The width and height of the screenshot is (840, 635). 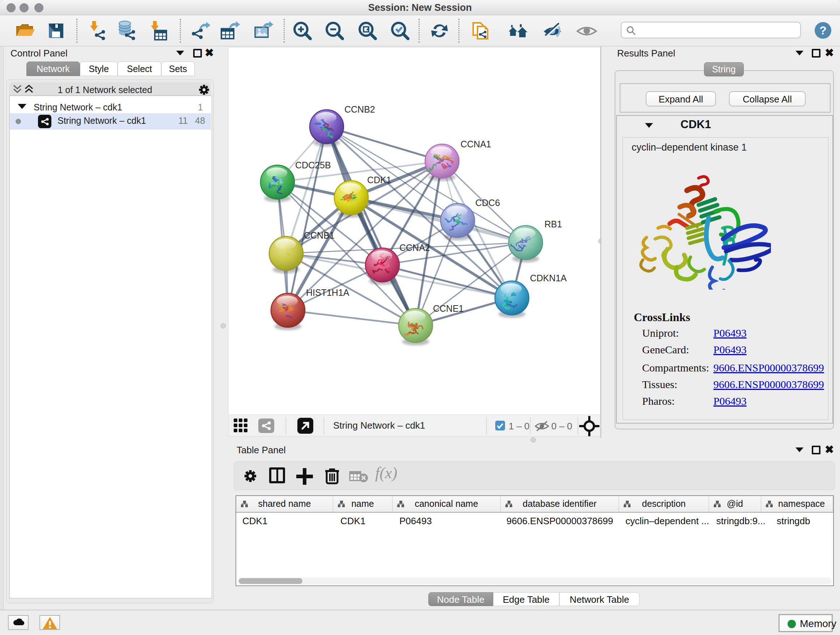 What do you see at coordinates (488, 203) in the screenshot?
I see `svg-text: CDC6` at bounding box center [488, 203].